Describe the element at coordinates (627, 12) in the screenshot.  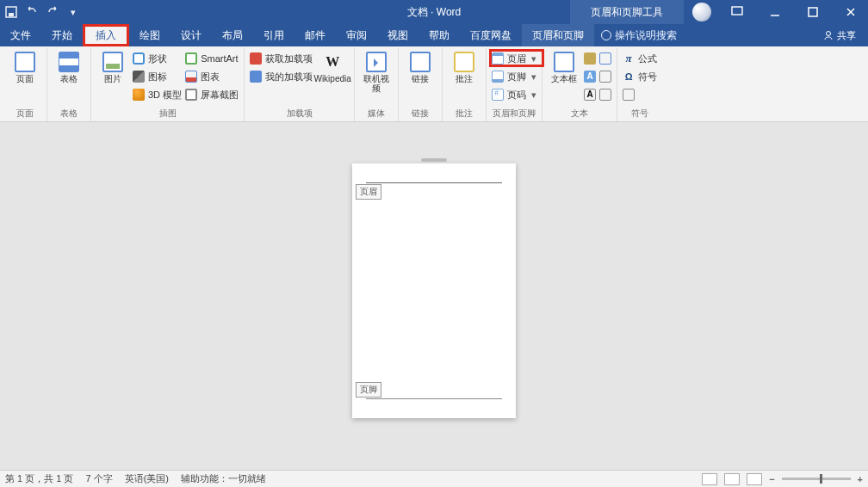
I see `contextual-tab-label: 页眉和页脚工具` at that location.